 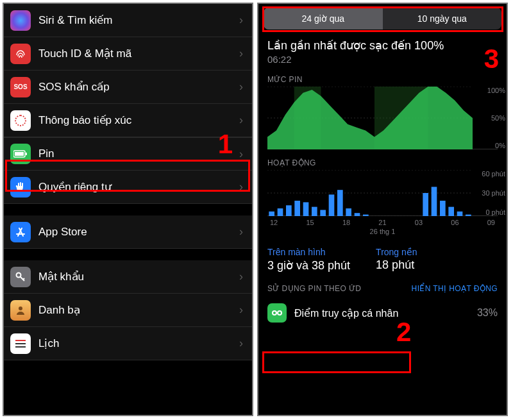 What do you see at coordinates (128, 232) in the screenshot?
I see `row-appstore: App Store ›` at bounding box center [128, 232].